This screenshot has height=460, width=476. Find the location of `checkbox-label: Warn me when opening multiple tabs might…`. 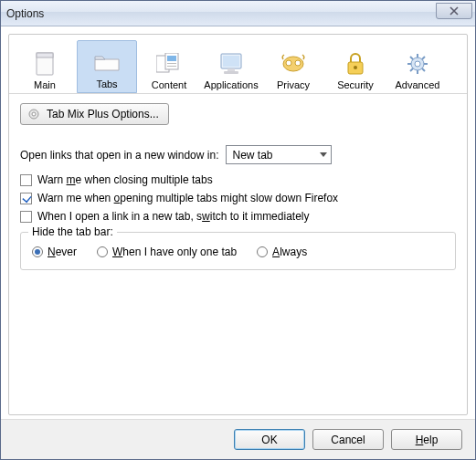

checkbox-label: Warn me when opening multiple tabs might… is located at coordinates (188, 198).